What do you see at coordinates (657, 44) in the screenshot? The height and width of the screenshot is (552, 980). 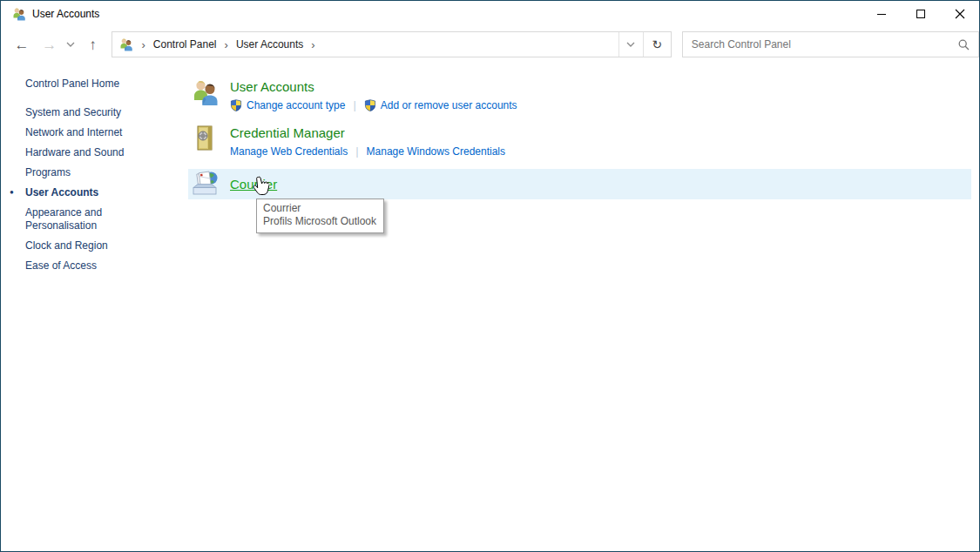 I see `refresh-button: ↻` at bounding box center [657, 44].